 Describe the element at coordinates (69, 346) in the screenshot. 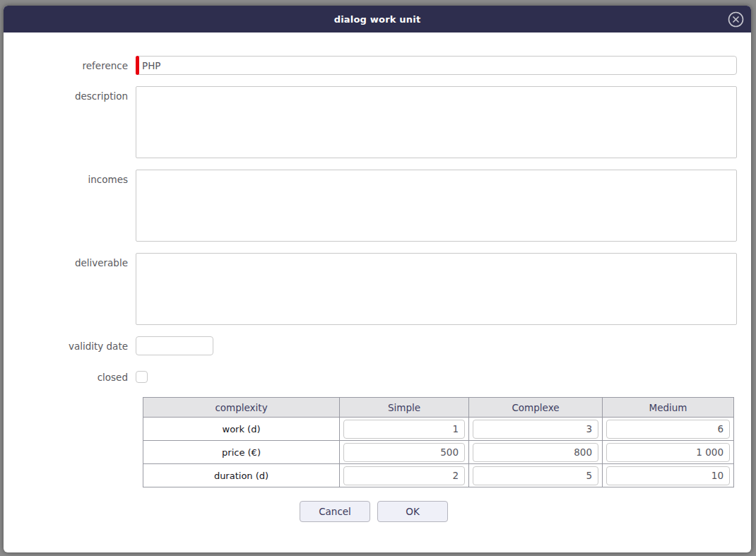

I see `validity-date-label: validity date` at that location.